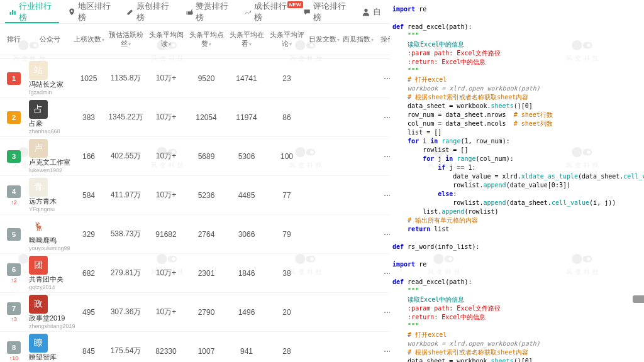  I want to click on col-header: 操作, so click(382, 39).